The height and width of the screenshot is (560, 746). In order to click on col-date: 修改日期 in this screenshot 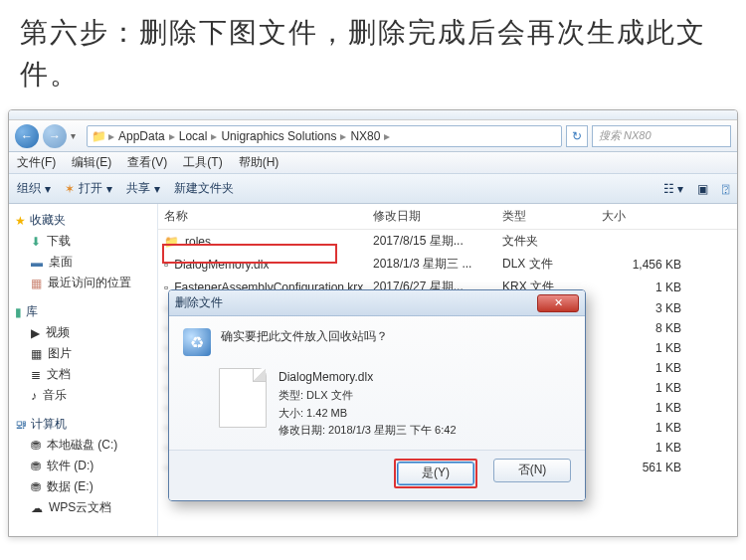, I will do `click(438, 217)`.